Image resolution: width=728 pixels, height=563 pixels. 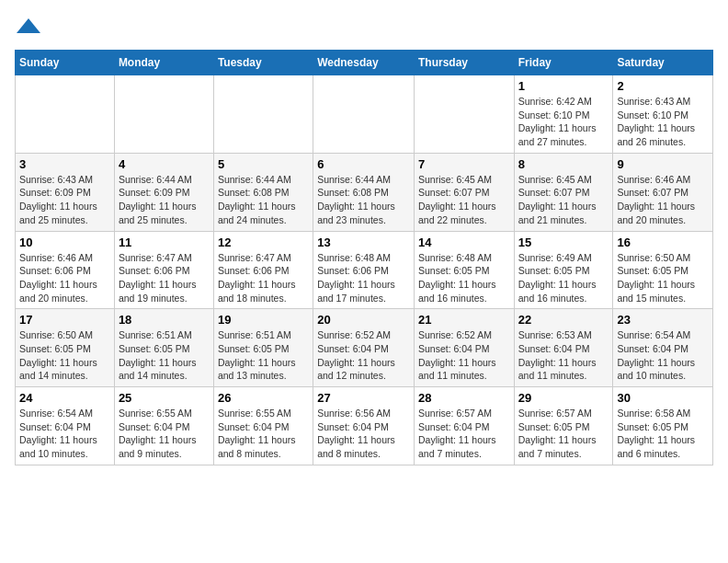 I want to click on day-info: Sunrise: 6:43 AM Sunset: 6:09 PM Dayligh…, so click(x=64, y=201).